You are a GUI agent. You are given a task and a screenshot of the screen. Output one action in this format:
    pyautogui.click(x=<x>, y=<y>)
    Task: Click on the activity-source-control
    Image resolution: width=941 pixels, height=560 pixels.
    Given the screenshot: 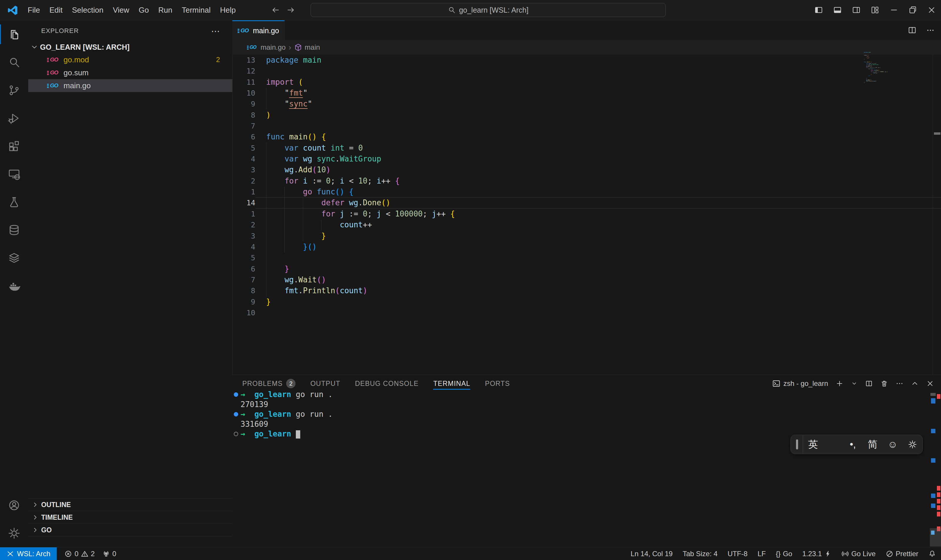 What is the action you would take?
    pyautogui.click(x=14, y=90)
    